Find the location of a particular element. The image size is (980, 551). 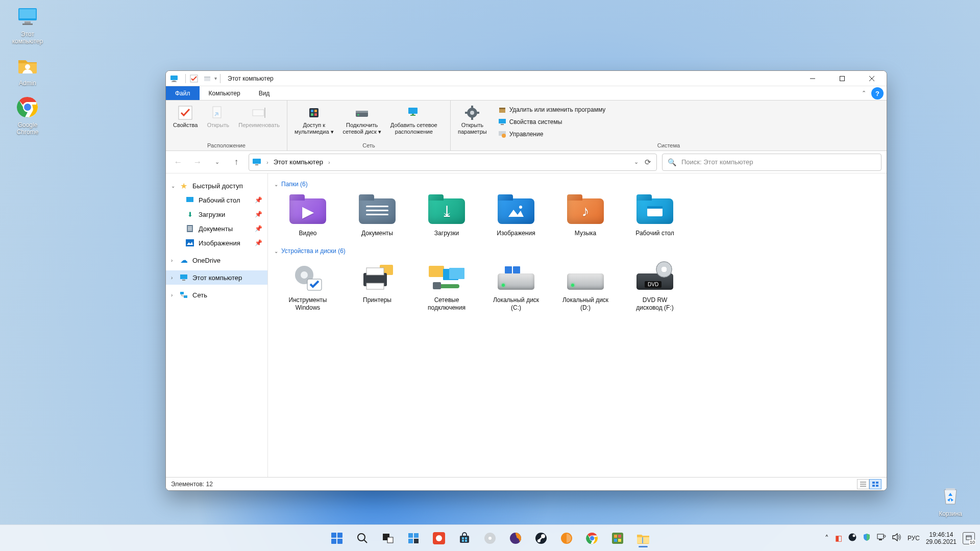

ribbon-collapse-icon: ⌃ is located at coordinates (864, 93).